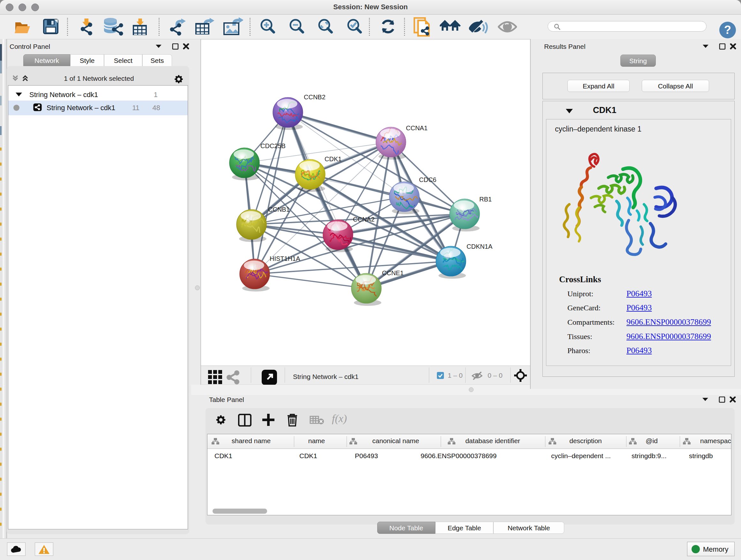 The width and height of the screenshot is (741, 560). What do you see at coordinates (273, 146) in the screenshot?
I see `svg-text: CDC25B` at bounding box center [273, 146].